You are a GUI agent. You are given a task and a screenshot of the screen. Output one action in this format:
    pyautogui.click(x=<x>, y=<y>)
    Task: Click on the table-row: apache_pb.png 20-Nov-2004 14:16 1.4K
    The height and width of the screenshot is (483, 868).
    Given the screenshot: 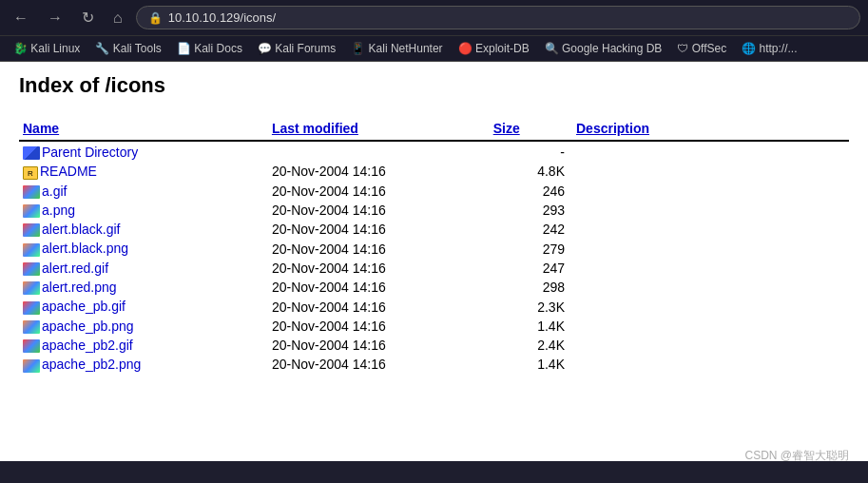 What is the action you would take?
    pyautogui.click(x=434, y=326)
    